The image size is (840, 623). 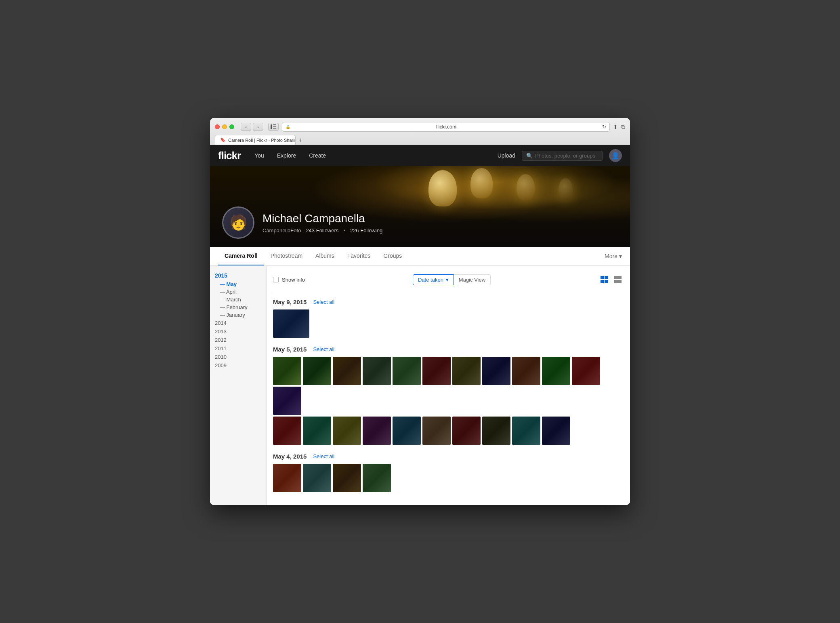 I want to click on tab-favorites: Favorites, so click(x=359, y=256).